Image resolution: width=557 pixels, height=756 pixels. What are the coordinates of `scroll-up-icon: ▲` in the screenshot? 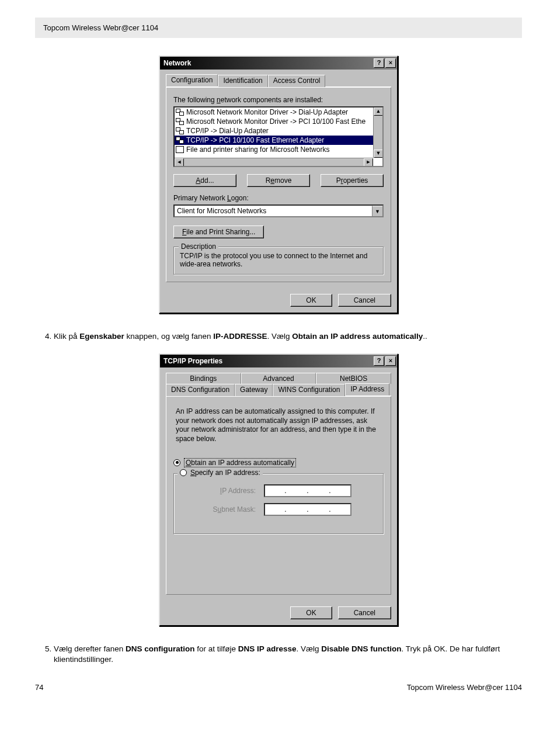 It's located at (378, 112).